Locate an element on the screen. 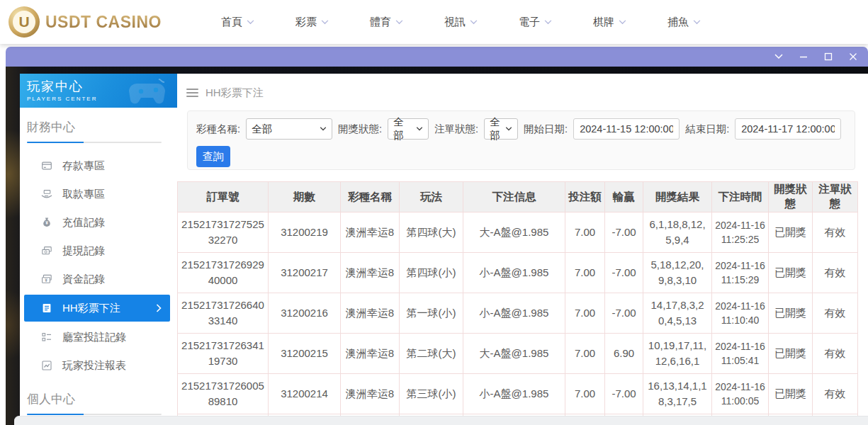 This screenshot has height=425, width=868. table-row: 215217317269294000031200217澳洲幸运8第四球(小)小-… is located at coordinates (518, 273).